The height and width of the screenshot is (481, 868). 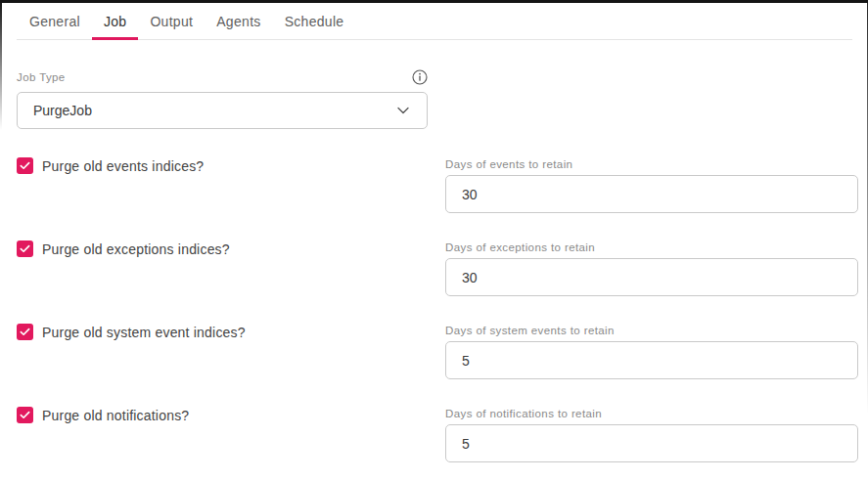 I want to click on days-events-field: Days of events to retain, so click(x=652, y=186).